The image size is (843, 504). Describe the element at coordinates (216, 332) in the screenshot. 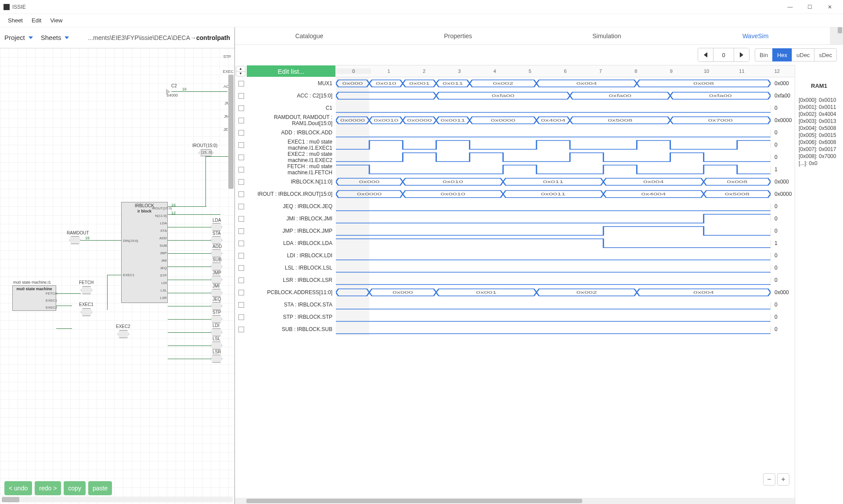

I see `output-node-ldi` at that location.